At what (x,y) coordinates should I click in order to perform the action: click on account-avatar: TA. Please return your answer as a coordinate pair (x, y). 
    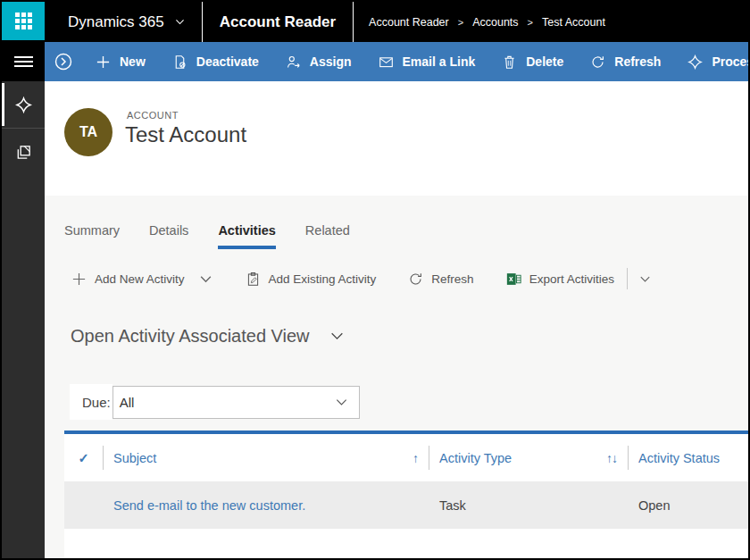
    Looking at the image, I should click on (88, 132).